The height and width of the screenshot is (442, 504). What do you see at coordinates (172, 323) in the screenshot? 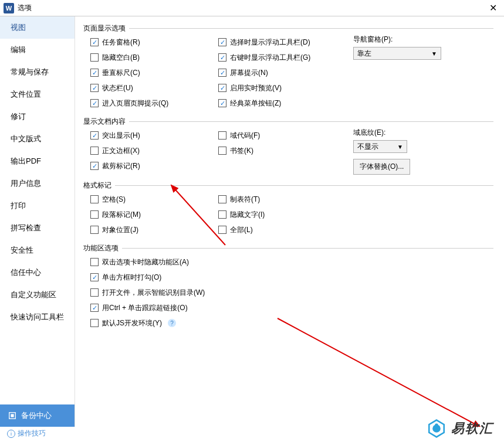
I see `help-icon: ?` at bounding box center [172, 323].